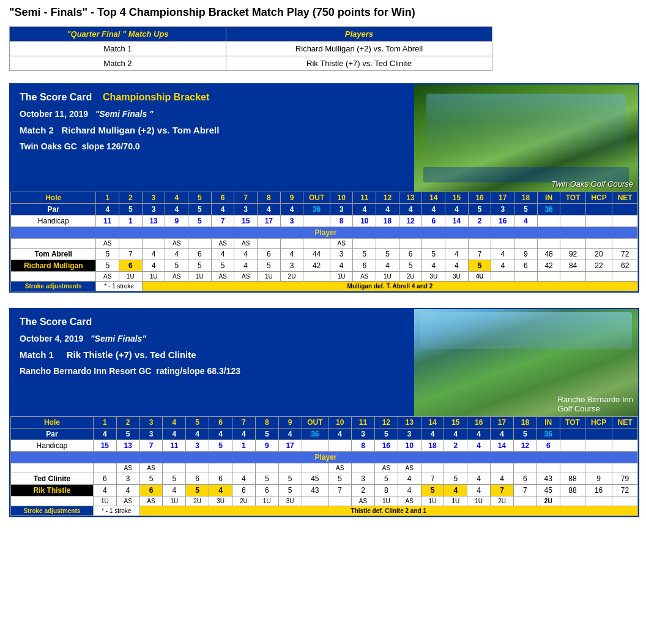 This screenshot has width=646, height=644. What do you see at coordinates (212, 339) in the screenshot?
I see `sc2-date: October 4, 2019 "Semi Finals"` at bounding box center [212, 339].